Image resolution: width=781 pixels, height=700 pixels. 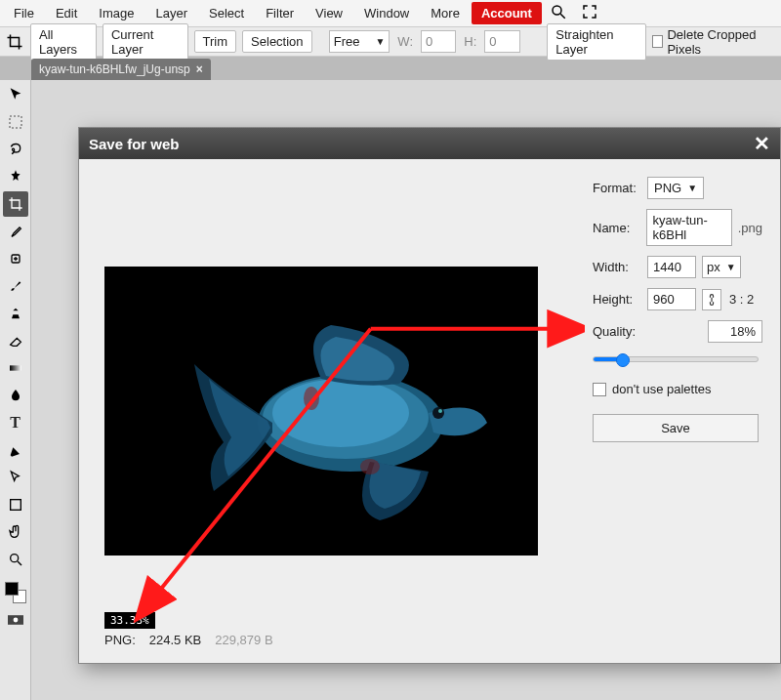 What do you see at coordinates (244, 640) in the screenshot?
I see `file-bytes: 229,879 B` at bounding box center [244, 640].